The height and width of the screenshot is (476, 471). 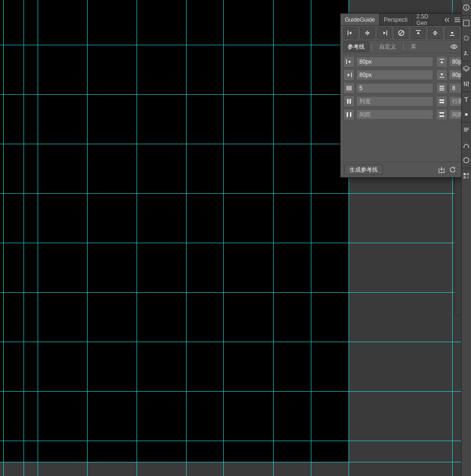 I want to click on margin-left-icon, so click(x=349, y=62).